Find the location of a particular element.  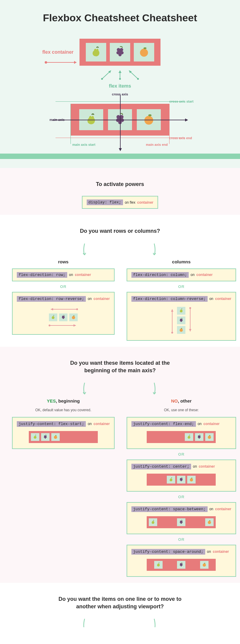

flex-items-label: flex items is located at coordinates (120, 86).